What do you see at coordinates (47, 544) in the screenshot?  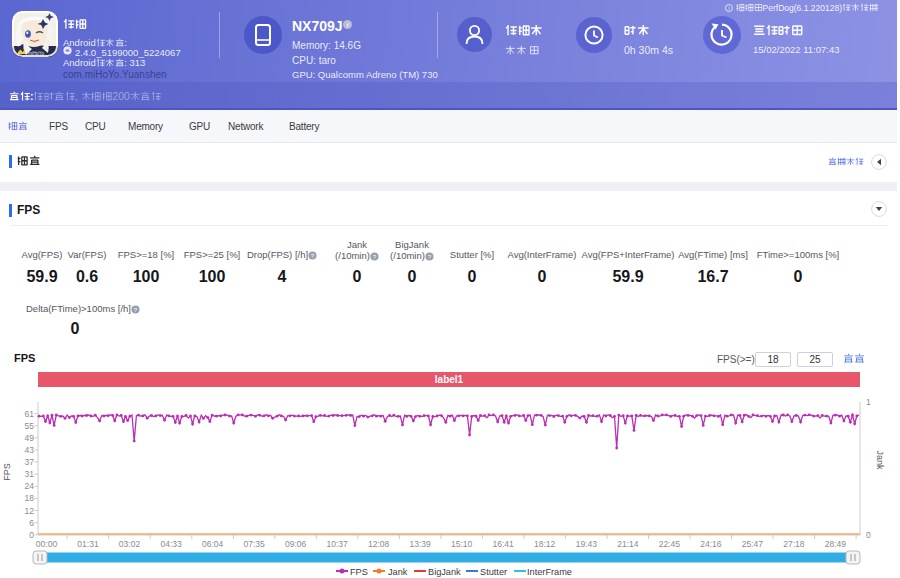 I see `svg-text: 00:00` at bounding box center [47, 544].